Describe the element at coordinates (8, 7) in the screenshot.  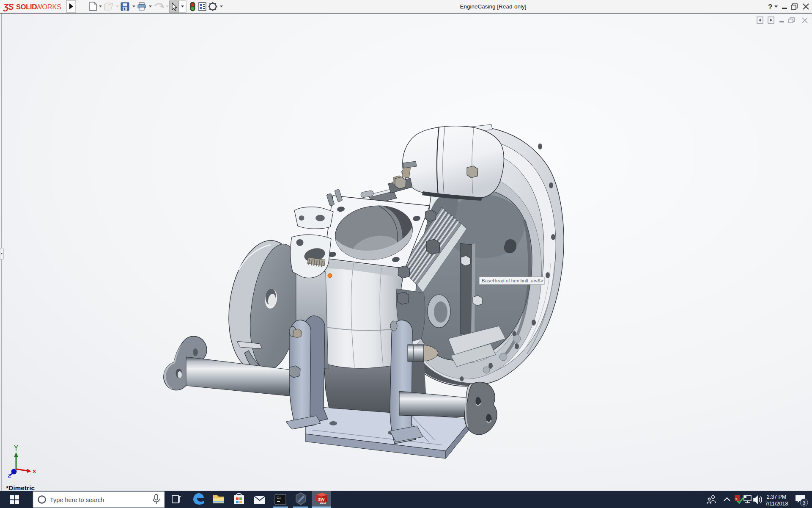
I see `svg-text: ƷS` at that location.